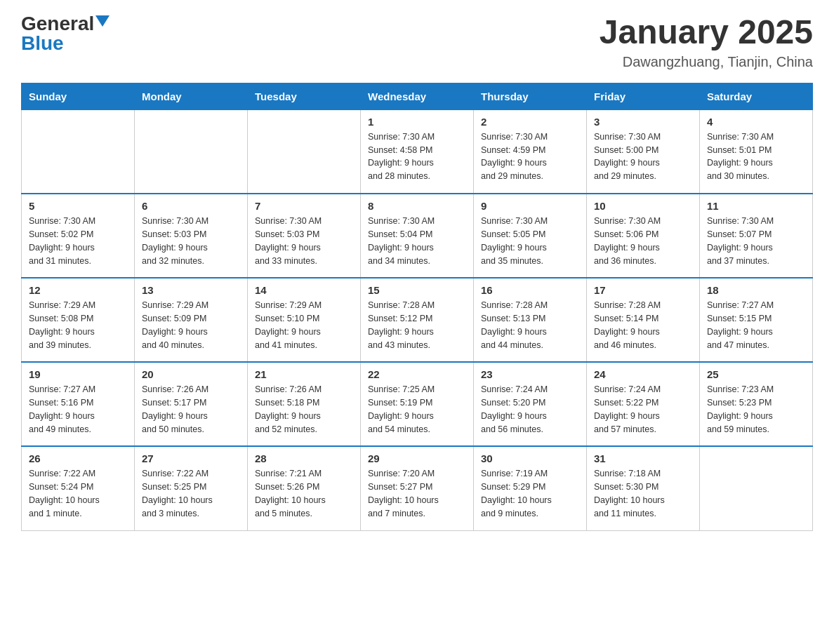 This screenshot has width=834, height=644. I want to click on table-row: 30Sunrise: 7:19 AM Sunset: 5:29 PM Dayli…, so click(531, 488).